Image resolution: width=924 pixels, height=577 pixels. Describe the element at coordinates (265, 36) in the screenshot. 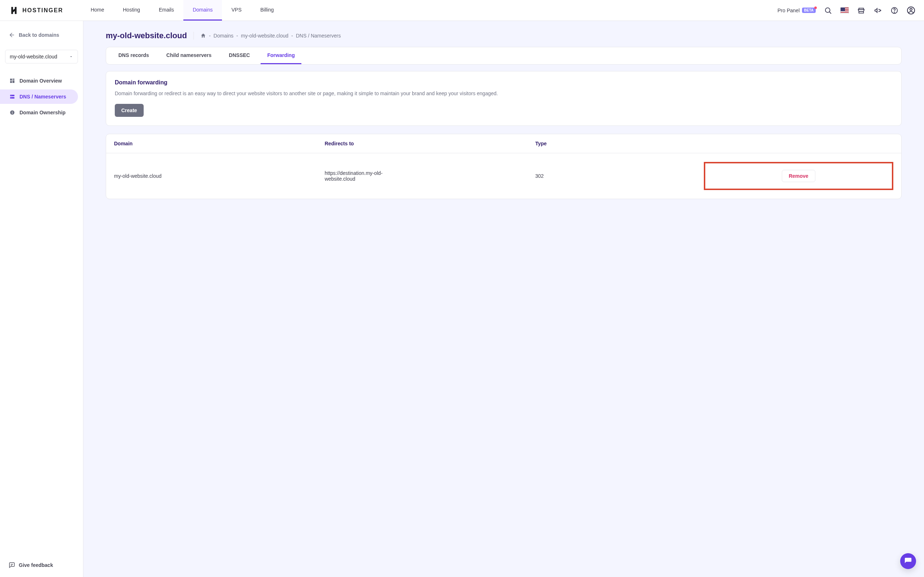

I see `breadcrumb-item: my-old-website.cloud` at that location.